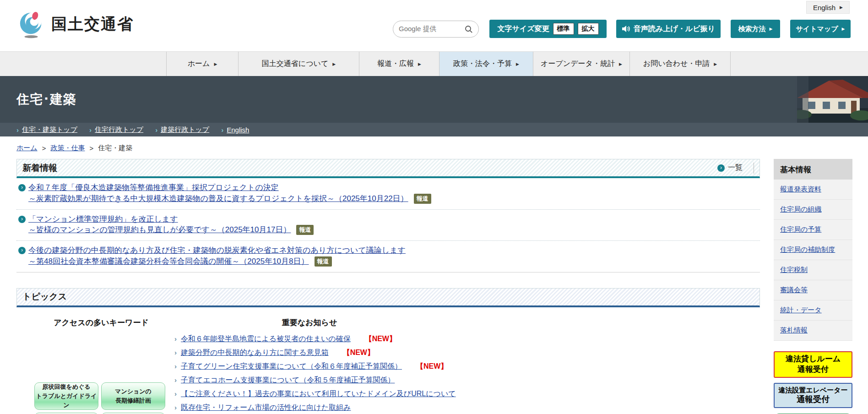 This screenshot has width=868, height=414. I want to click on notice-link: 建築分野の中長期的なあり方に関する意見箱, so click(255, 353).